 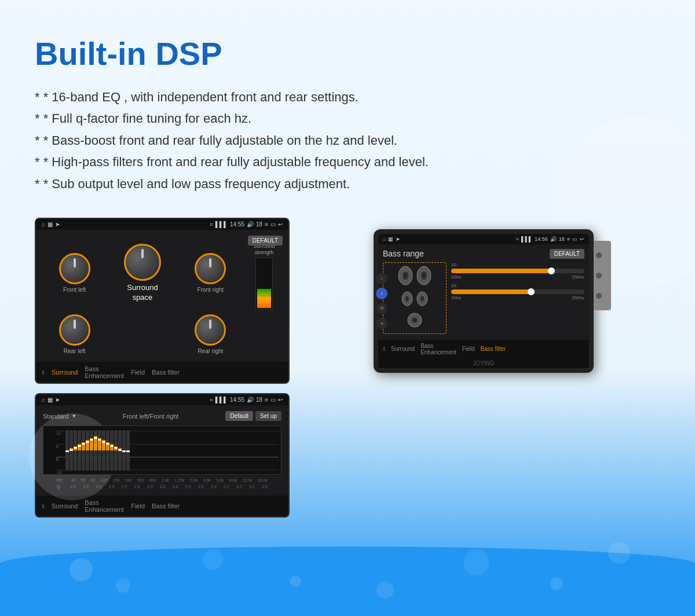 What do you see at coordinates (75, 269) in the screenshot?
I see `front-left-knob` at bounding box center [75, 269].